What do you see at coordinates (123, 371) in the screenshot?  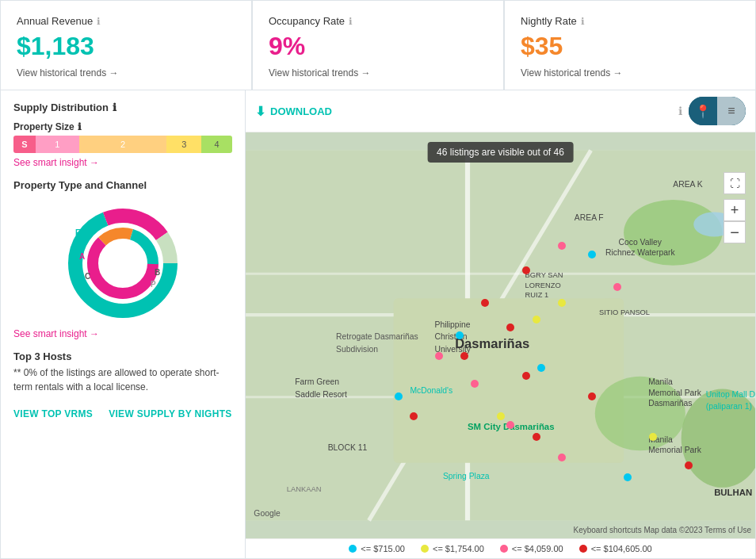 I see `top-hosts-section: Top 3 Hosts ** 0% of the listings are al…` at bounding box center [123, 371].